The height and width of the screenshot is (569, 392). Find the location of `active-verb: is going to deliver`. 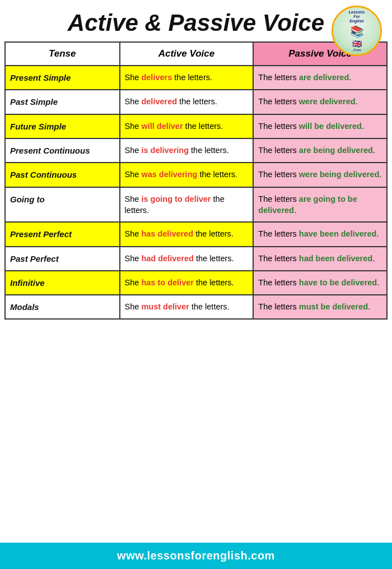

active-verb: is going to deliver is located at coordinates (176, 199).